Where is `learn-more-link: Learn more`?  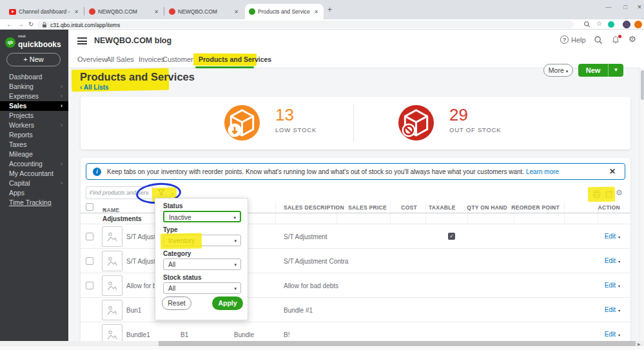 learn-more-link: Learn more is located at coordinates (543, 171).